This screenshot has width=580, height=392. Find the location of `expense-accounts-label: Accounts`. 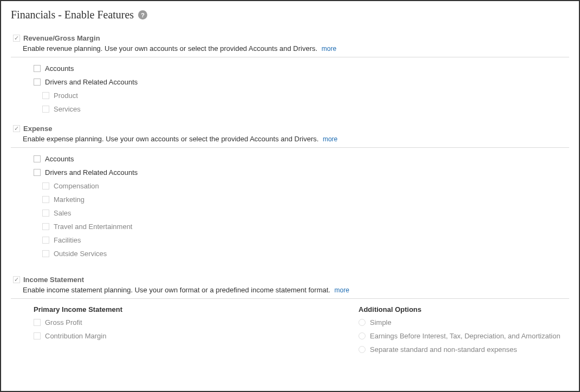

expense-accounts-label: Accounts is located at coordinates (60, 159).